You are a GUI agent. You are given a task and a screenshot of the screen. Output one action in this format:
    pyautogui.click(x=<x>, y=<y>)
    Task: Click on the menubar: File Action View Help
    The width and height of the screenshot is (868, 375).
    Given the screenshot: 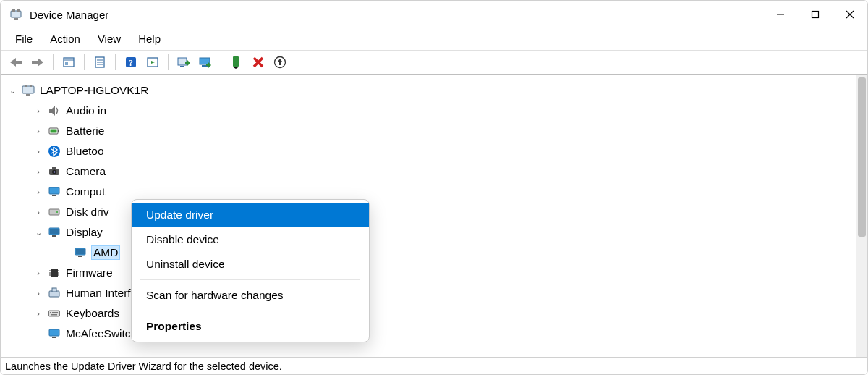 What is the action you would take?
    pyautogui.click(x=434, y=39)
    